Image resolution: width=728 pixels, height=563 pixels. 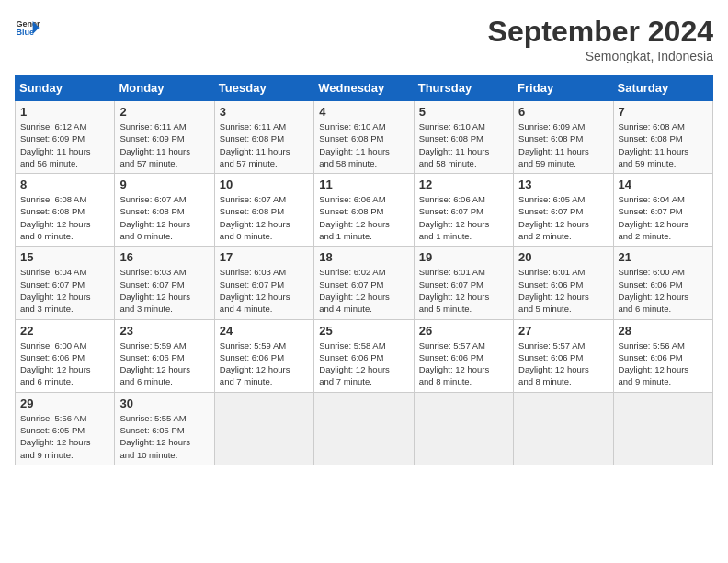 What do you see at coordinates (264, 210) in the screenshot?
I see `table-row: 10Sunrise: 6:07 AMSunset: 6:08 PMDayligh…` at bounding box center [264, 210].